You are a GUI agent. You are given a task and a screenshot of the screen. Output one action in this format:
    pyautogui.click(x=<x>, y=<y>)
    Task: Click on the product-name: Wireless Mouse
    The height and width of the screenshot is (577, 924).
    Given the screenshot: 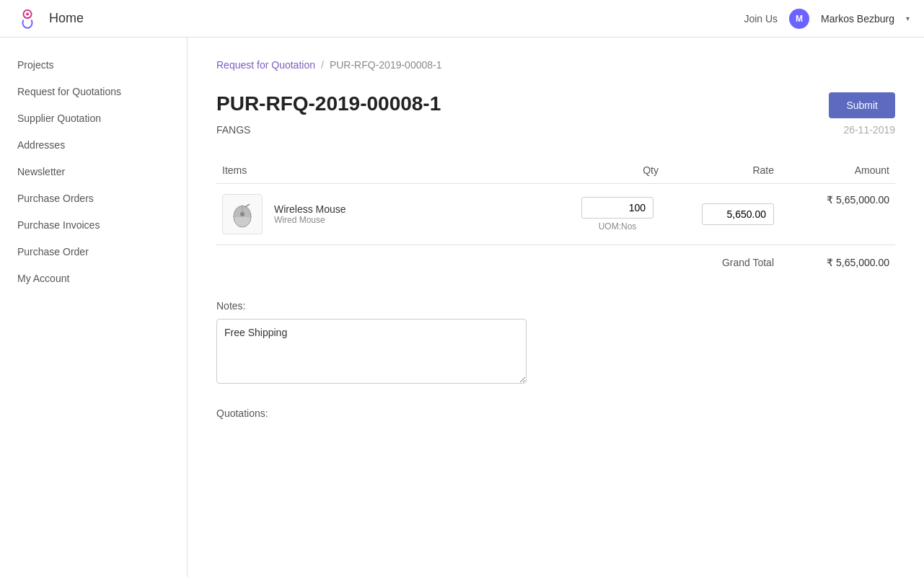 What is the action you would take?
    pyautogui.click(x=310, y=209)
    